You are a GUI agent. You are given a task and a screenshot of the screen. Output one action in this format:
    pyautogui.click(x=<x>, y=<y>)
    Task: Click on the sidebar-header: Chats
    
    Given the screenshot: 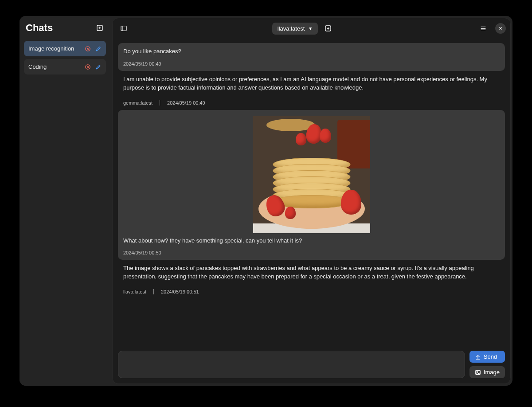 What is the action you would take?
    pyautogui.click(x=65, y=27)
    